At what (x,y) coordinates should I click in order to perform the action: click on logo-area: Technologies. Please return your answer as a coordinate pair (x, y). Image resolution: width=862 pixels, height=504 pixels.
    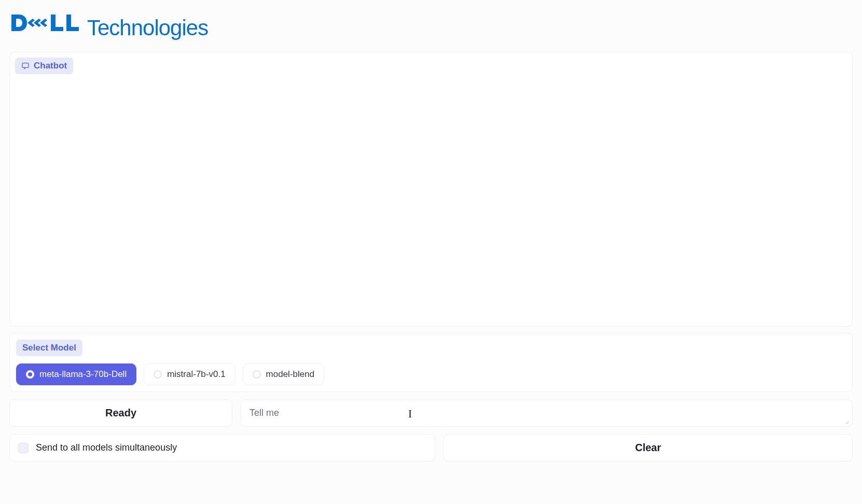
    Looking at the image, I should click on (431, 23).